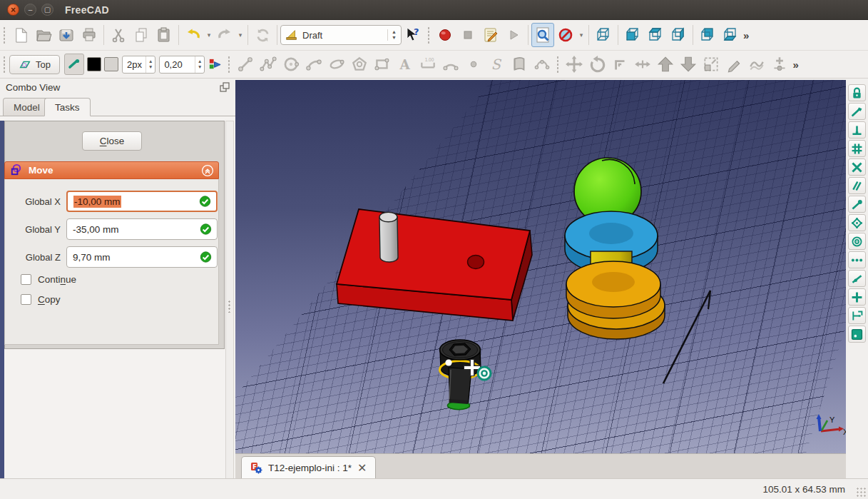 The height and width of the screenshot is (499, 868). What do you see at coordinates (542, 64) in the screenshot?
I see `draft-bezier-button` at bounding box center [542, 64].